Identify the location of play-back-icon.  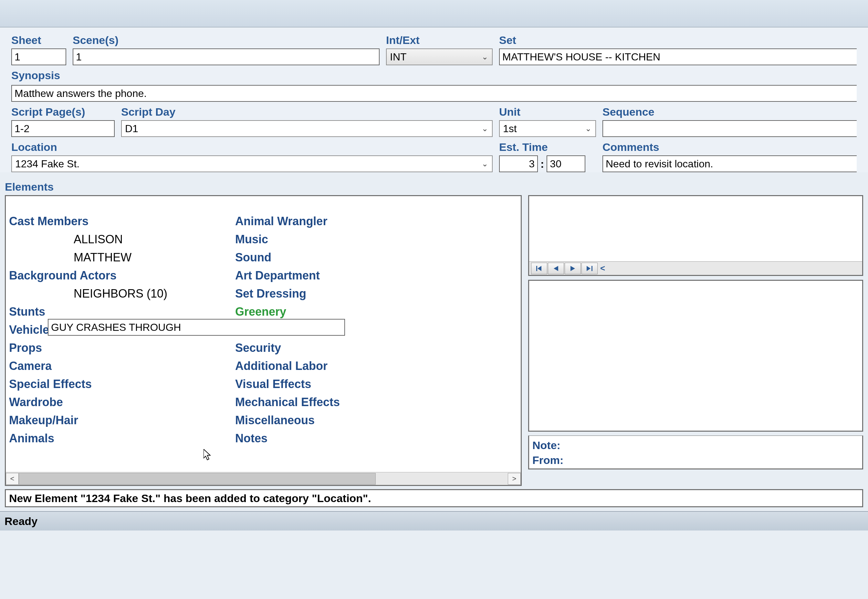
(556, 269).